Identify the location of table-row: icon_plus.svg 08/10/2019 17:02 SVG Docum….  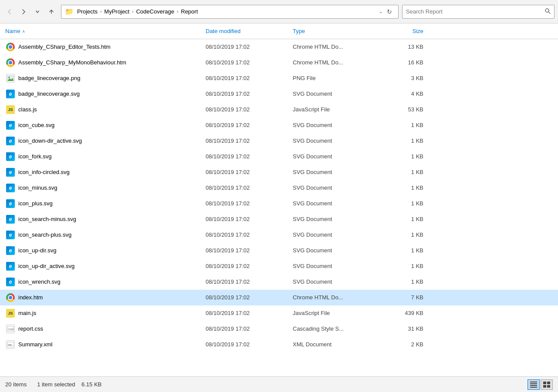
(279, 204).